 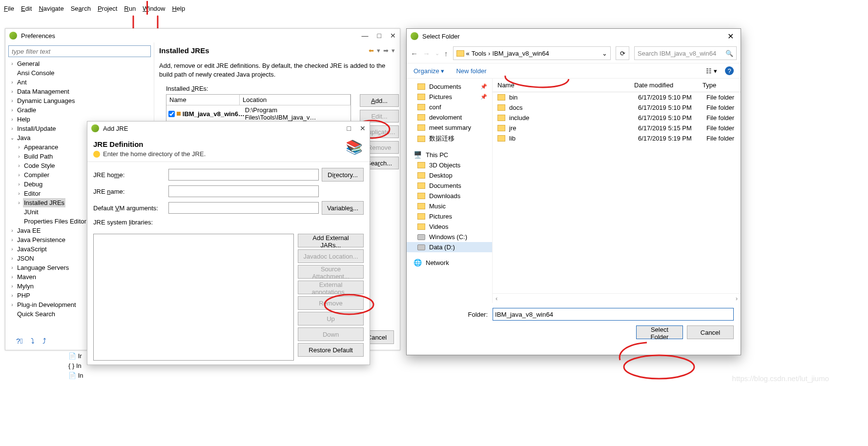 What do you see at coordinates (445, 196) in the screenshot?
I see `nav-downloads: Downloads` at bounding box center [445, 196].